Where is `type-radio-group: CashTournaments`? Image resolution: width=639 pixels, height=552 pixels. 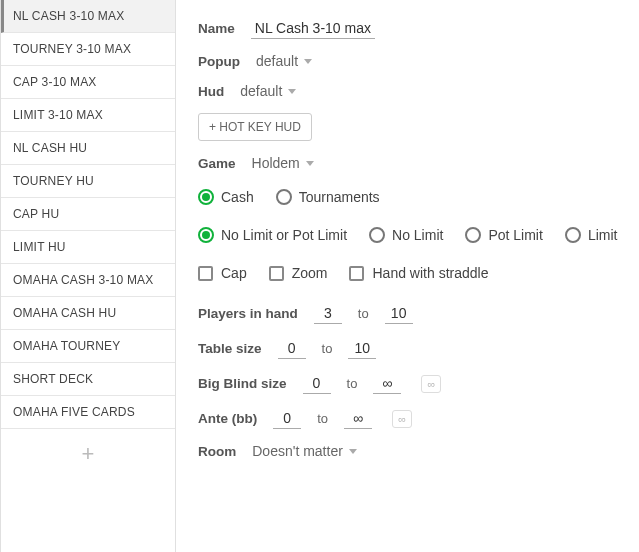
type-radio-group: CashTournaments is located at coordinates (414, 197).